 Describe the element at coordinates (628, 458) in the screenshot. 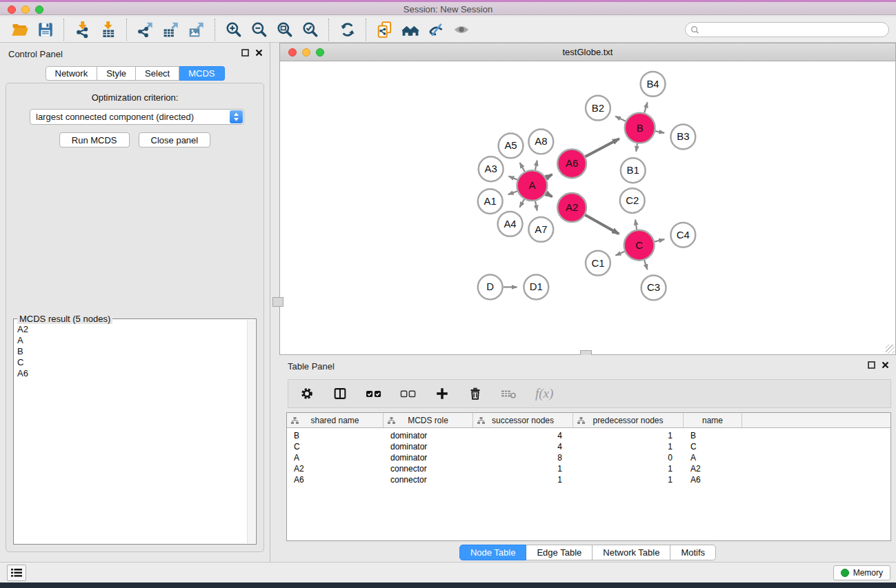

I see `cell: 0` at that location.